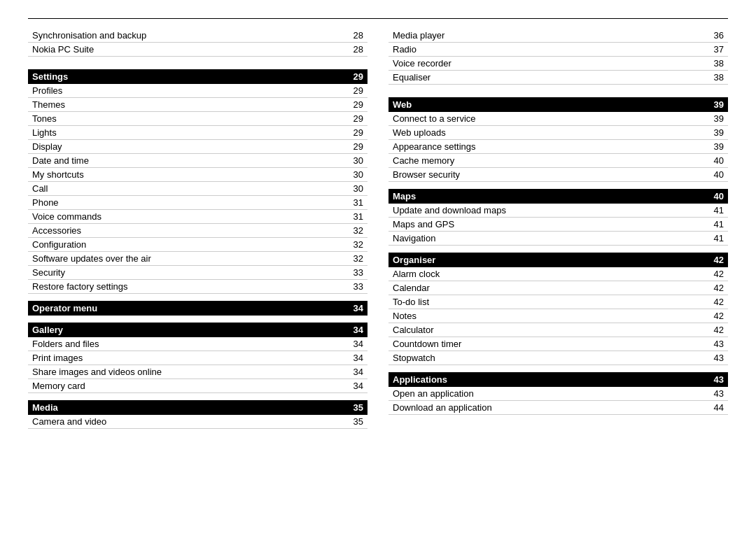 The height and width of the screenshot is (545, 756). What do you see at coordinates (193, 421) in the screenshot?
I see `item-label: Camera and video` at bounding box center [193, 421].